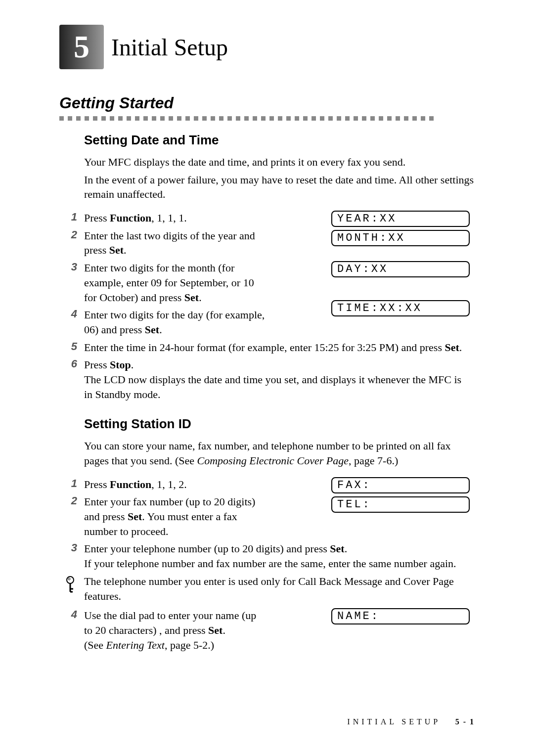  What do you see at coordinates (279, 588) in the screenshot?
I see `note-text: The telephone number you enter is used o…` at bounding box center [279, 588].